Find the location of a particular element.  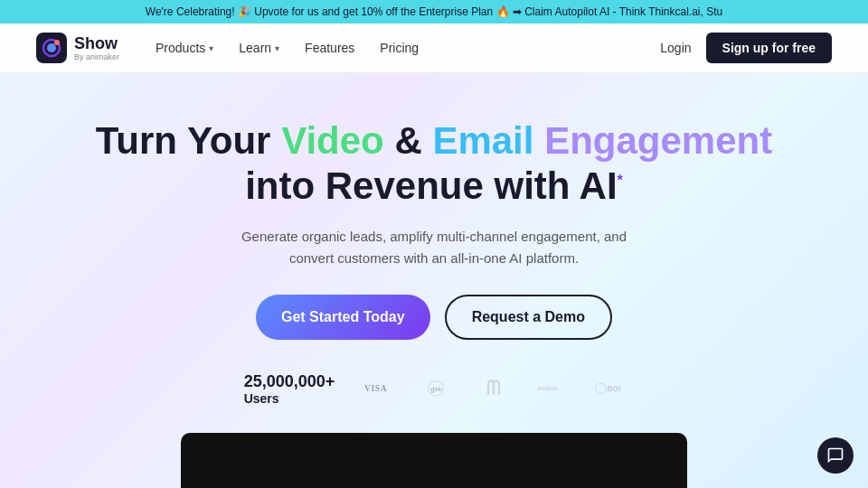

get-started-button: Get Started Today is located at coordinates (344, 317).